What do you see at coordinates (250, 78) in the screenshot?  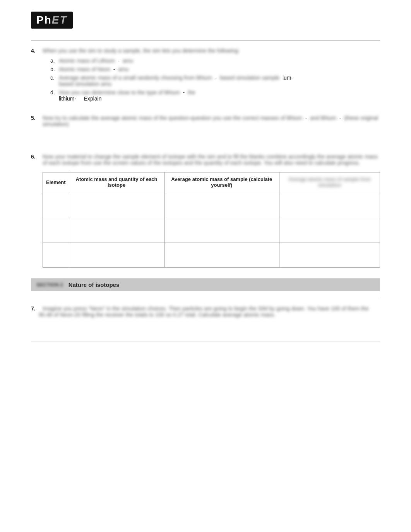 I see `q4c-blurred2: based simulation sample` at bounding box center [250, 78].